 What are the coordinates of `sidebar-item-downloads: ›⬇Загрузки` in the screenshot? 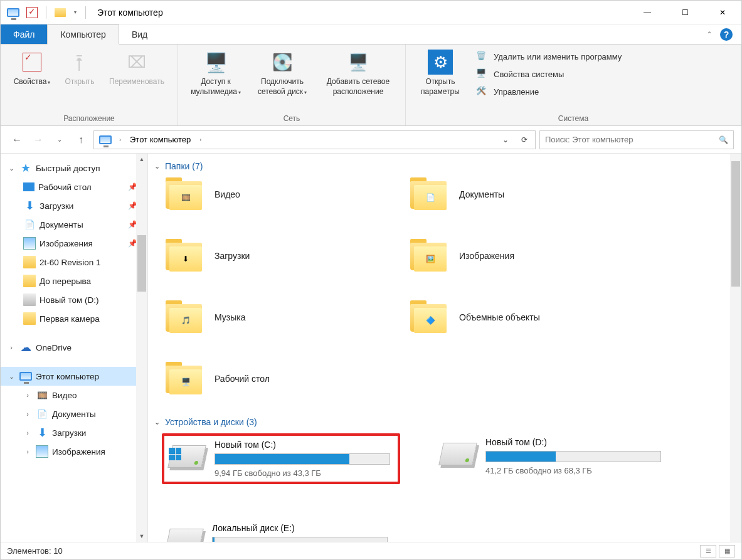 It's located at (74, 433).